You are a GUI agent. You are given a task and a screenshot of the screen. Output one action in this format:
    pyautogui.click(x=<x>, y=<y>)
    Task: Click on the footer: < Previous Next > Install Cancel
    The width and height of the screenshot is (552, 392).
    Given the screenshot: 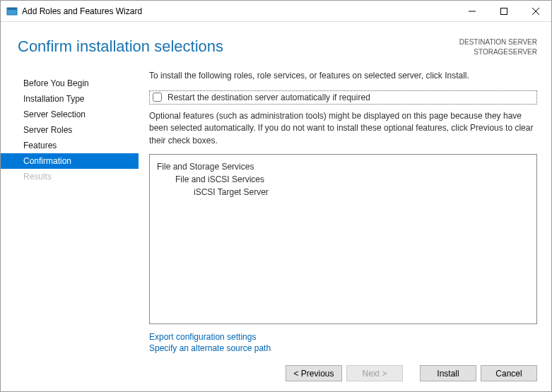 What is the action you would take?
    pyautogui.click(x=276, y=374)
    